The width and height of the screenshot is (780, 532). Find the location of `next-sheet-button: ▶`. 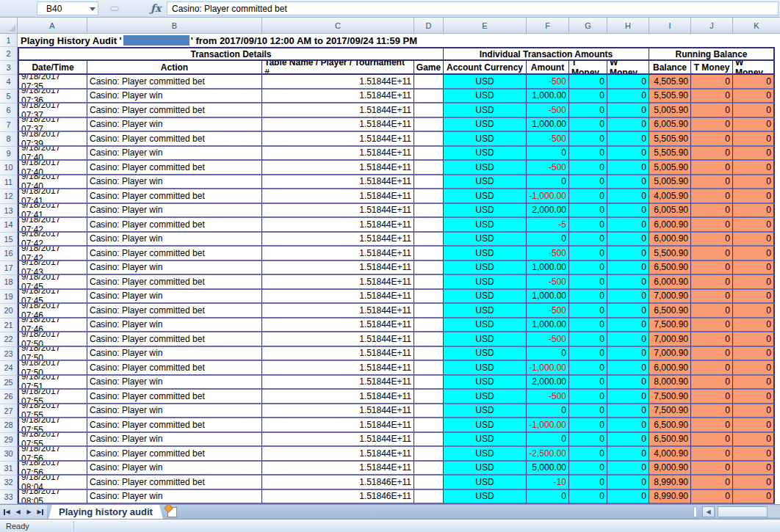

next-sheet-button: ▶ is located at coordinates (29, 512).